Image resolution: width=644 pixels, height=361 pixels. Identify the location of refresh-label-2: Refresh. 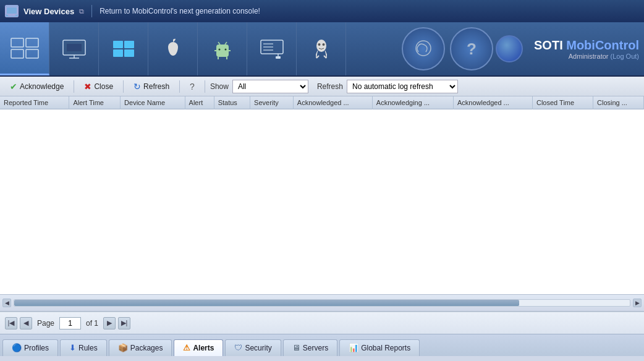
(330, 87).